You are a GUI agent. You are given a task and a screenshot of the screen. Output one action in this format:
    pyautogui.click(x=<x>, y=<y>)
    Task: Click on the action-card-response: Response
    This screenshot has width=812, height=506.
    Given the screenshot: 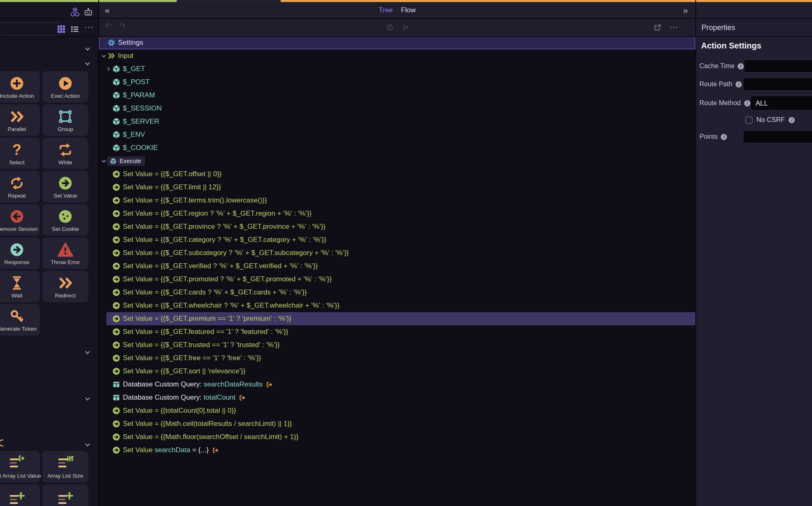 What is the action you would take?
    pyautogui.click(x=20, y=253)
    